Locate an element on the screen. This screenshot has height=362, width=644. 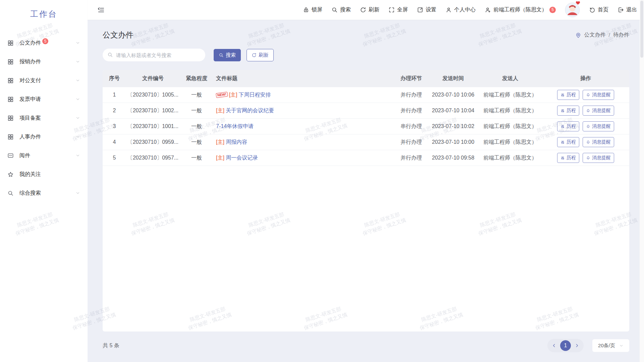
avatar is located at coordinates (572, 10).